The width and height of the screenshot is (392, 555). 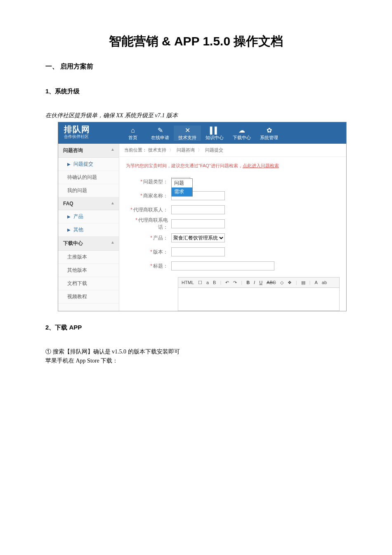 I want to click on agent-input, so click(x=198, y=210).